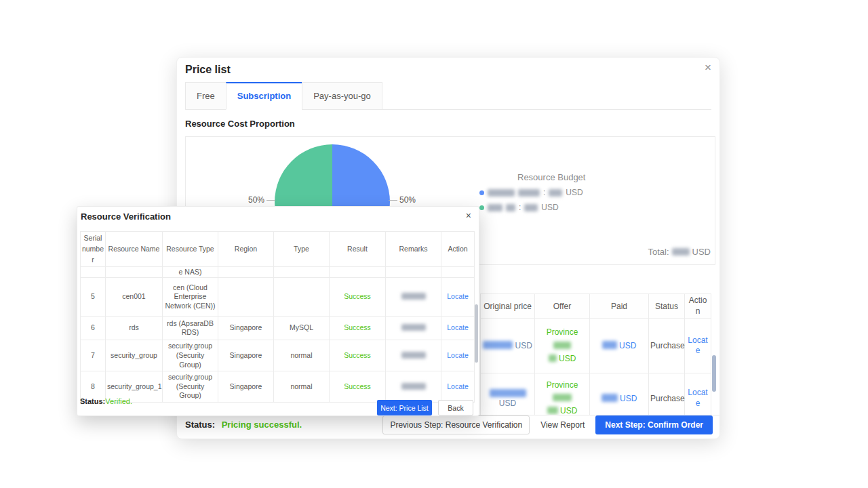  Describe the element at coordinates (106, 401) in the screenshot. I see `verification-status: Status:Verified.` at that location.